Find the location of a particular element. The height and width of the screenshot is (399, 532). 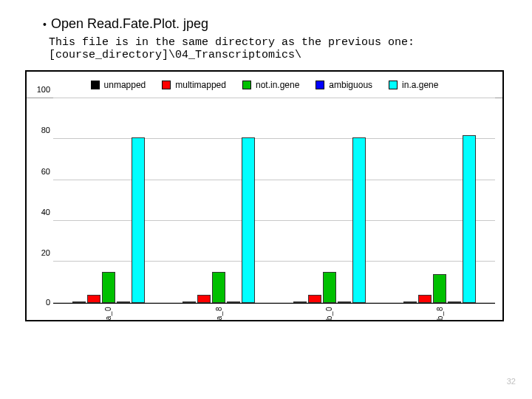

x-label-a8: a_8 is located at coordinates (219, 312).